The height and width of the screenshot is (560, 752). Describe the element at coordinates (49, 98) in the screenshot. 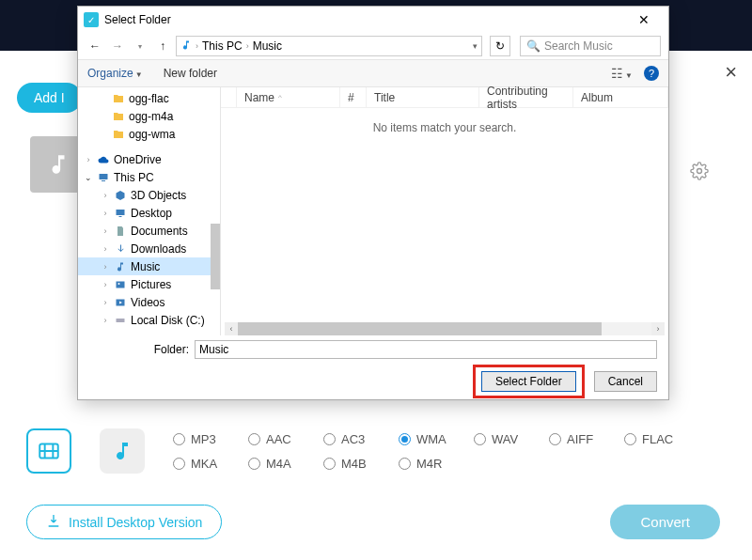

I see `add-button: Add I` at that location.